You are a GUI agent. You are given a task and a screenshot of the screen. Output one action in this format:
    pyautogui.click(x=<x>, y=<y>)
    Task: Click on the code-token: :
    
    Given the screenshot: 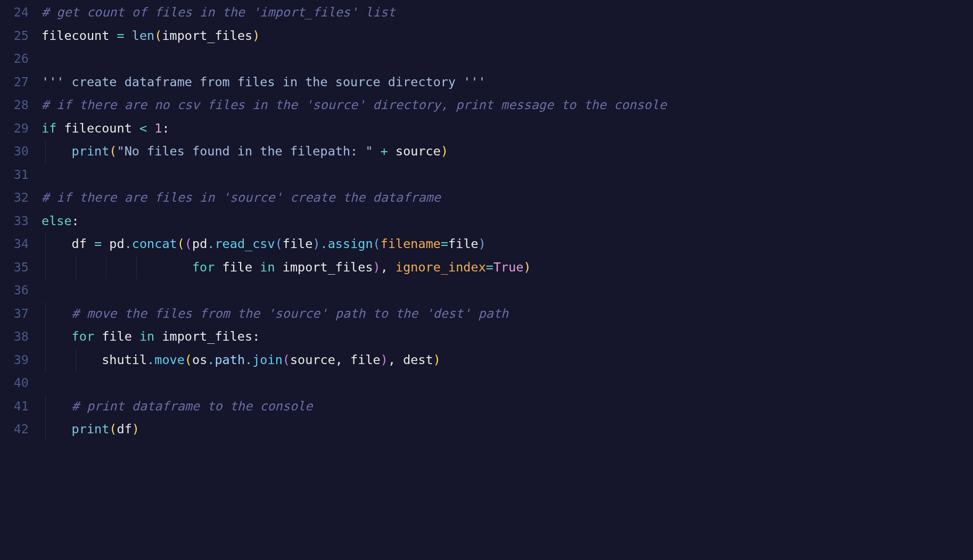 What is the action you would take?
    pyautogui.click(x=76, y=221)
    